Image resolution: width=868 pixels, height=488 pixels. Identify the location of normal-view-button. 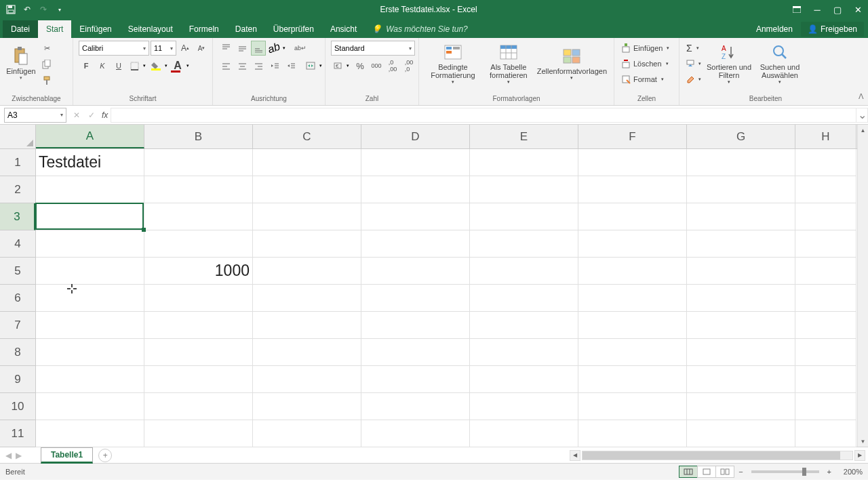
(688, 472).